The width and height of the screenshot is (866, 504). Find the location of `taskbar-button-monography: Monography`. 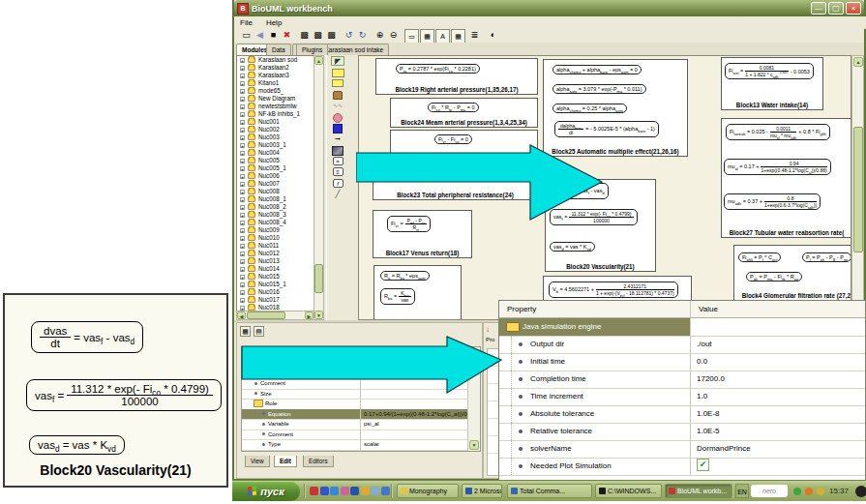

taskbar-button-monography: Monography is located at coordinates (428, 491).